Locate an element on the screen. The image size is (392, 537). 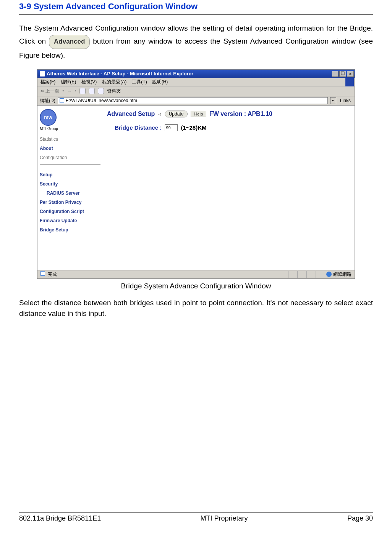
sidebar-item-bridge-setup: Bridge Setup is located at coordinates (70, 230).